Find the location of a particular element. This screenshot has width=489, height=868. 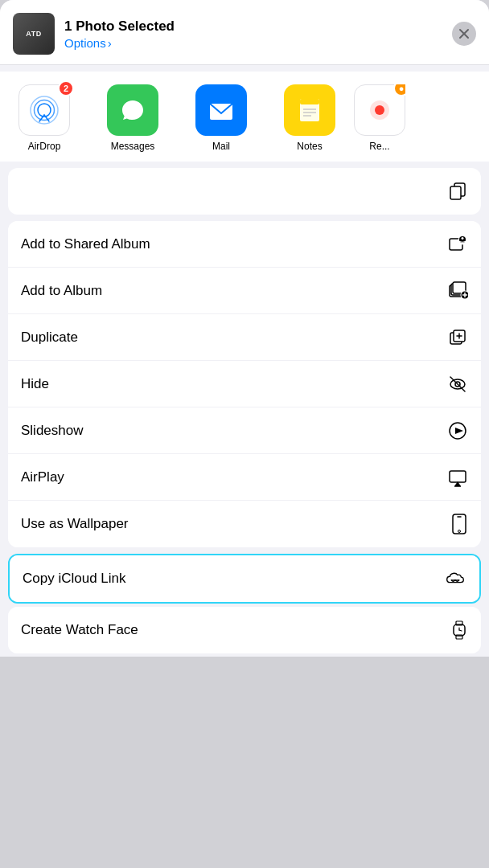

play-icon is located at coordinates (457, 431).